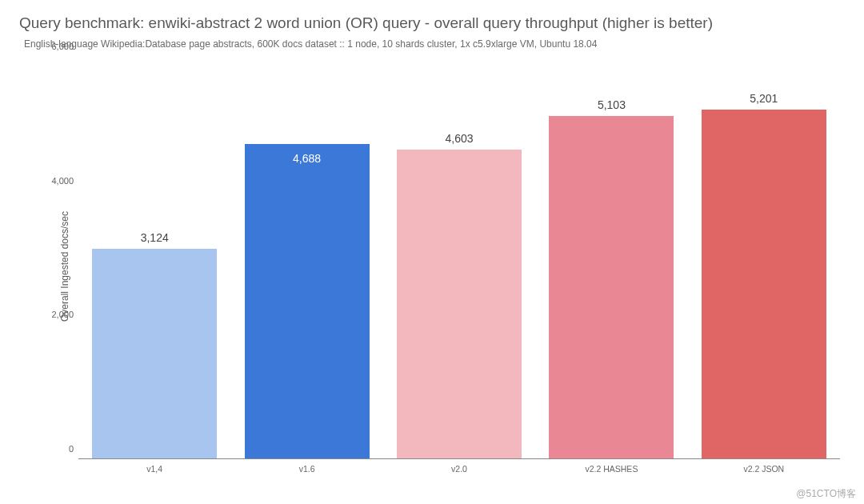 Image resolution: width=864 pixels, height=504 pixels. Describe the element at coordinates (306, 258) in the screenshot. I see `bar-column: 4,688` at that location.